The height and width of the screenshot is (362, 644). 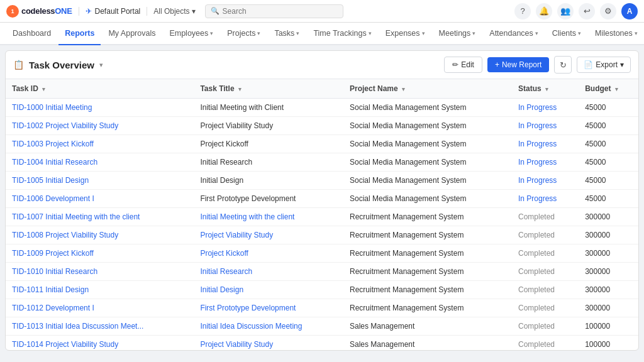 What do you see at coordinates (518, 65) in the screenshot?
I see `new-report-button: + New Report` at bounding box center [518, 65].